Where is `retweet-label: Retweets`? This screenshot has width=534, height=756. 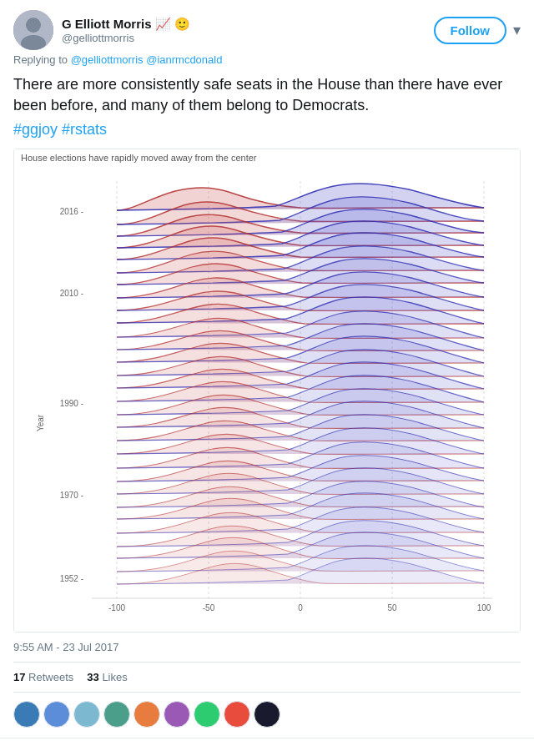 retweet-label: Retweets is located at coordinates (51, 678).